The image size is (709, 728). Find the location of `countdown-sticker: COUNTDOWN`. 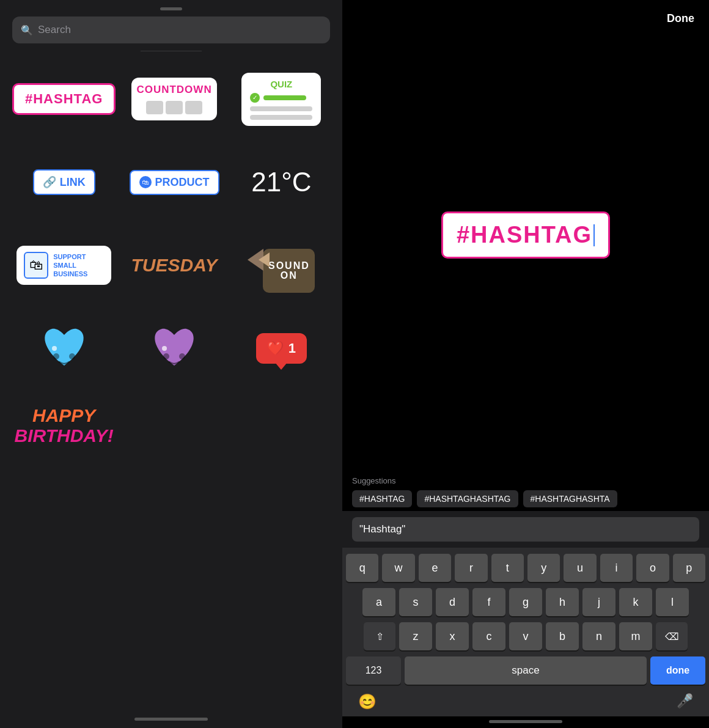

countdown-sticker: COUNTDOWN is located at coordinates (174, 99).